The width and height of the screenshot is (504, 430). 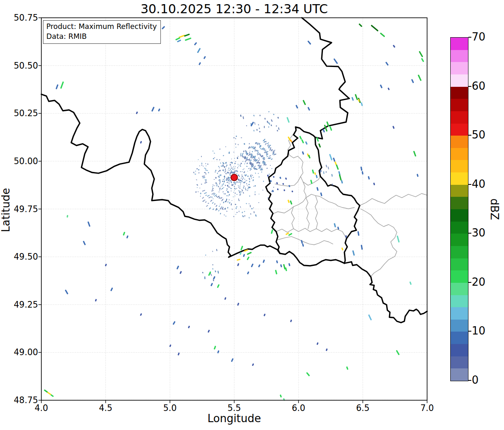 I want to click on y-tick-label: 50.75, so click(x=23, y=18).